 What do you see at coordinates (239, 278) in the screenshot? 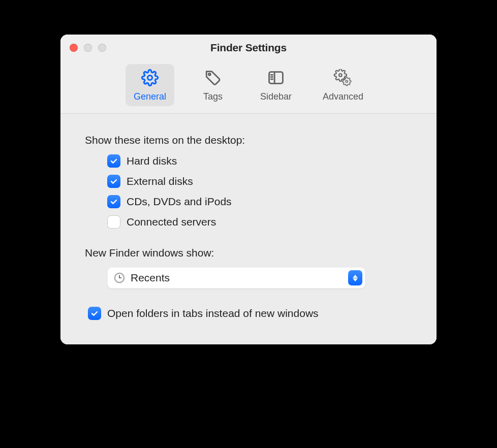
I see `select-value: Recents` at bounding box center [239, 278].